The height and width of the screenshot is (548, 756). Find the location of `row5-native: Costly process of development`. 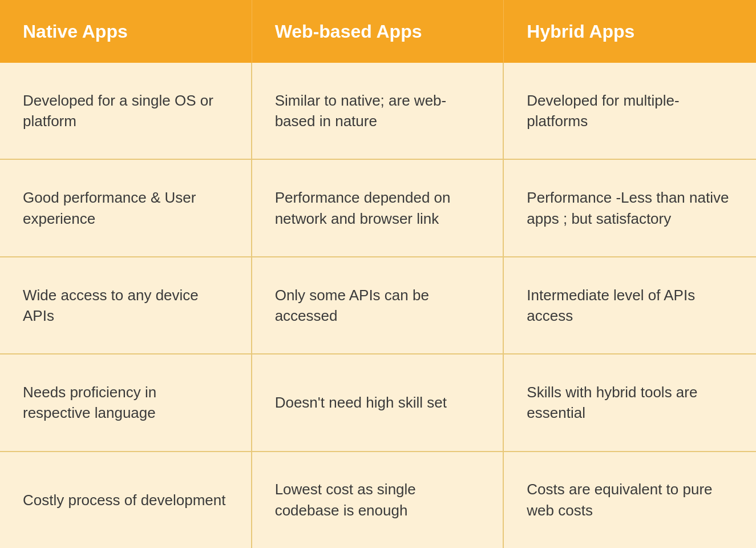

row5-native: Costly process of development is located at coordinates (126, 500).